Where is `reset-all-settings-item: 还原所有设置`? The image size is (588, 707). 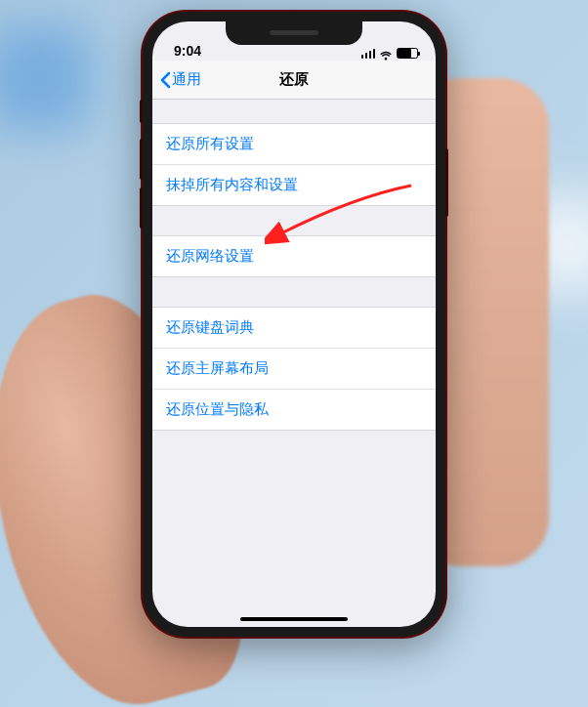
reset-all-settings-item: 还原所有设置 is located at coordinates (294, 145).